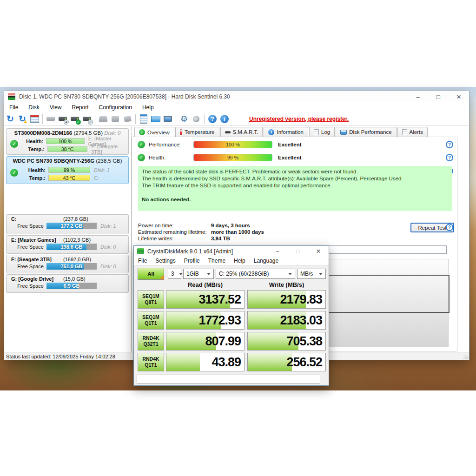  What do you see at coordinates (231, 251) in the screenshot?
I see `cdm-titlebar: CrystalDiskMark 9.0.1 x64 [Admin] – □ ✕` at bounding box center [231, 251].